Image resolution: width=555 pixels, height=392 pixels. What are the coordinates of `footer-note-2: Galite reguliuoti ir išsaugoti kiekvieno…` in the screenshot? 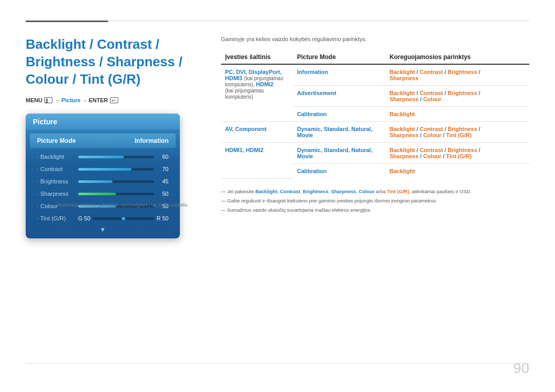 It's located at (375, 201).